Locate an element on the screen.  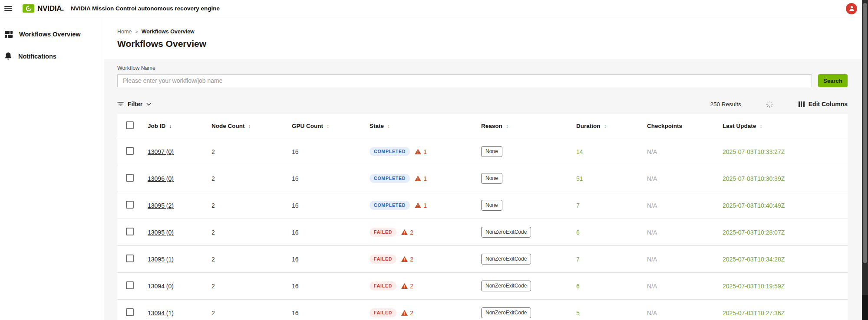
table-row: 13094 (1) 2 16 FAILED 2 NonZeroExitCode … is located at coordinates (482, 310).